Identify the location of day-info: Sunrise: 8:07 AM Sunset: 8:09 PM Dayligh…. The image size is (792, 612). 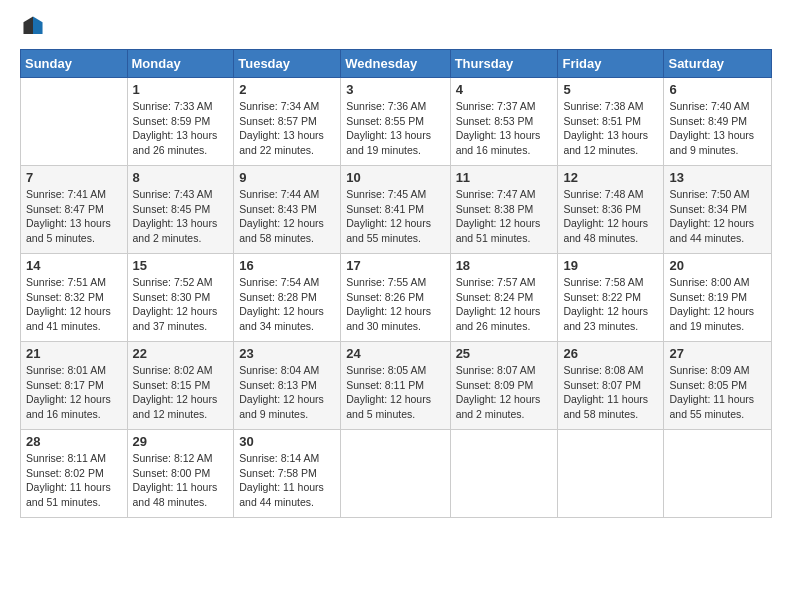
(504, 392).